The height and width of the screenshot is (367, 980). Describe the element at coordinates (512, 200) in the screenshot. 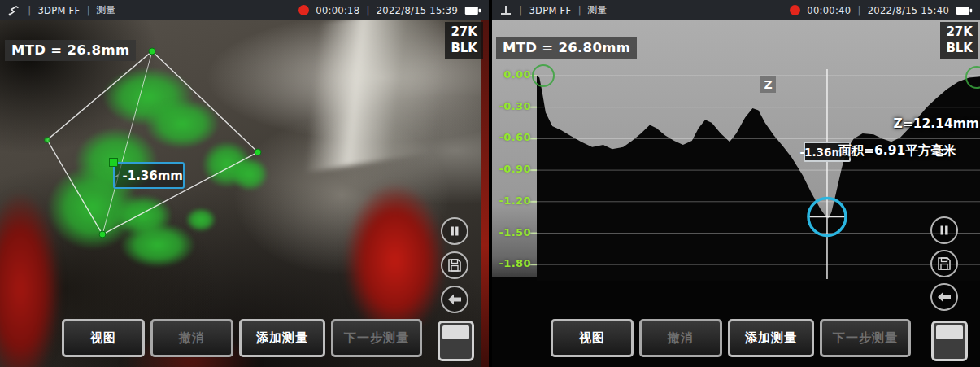

I see `depth-tick-label: -1.20` at that location.